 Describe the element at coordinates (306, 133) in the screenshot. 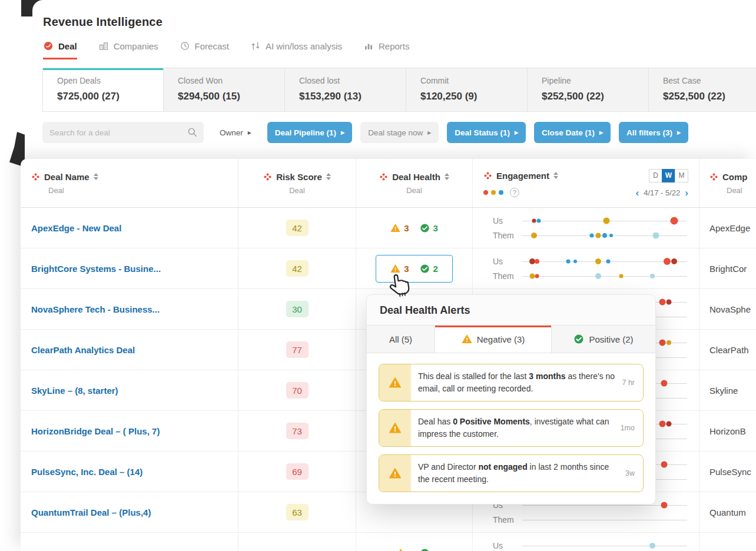

I see `filter-chip-label: Deal Pipeline (1)` at that location.